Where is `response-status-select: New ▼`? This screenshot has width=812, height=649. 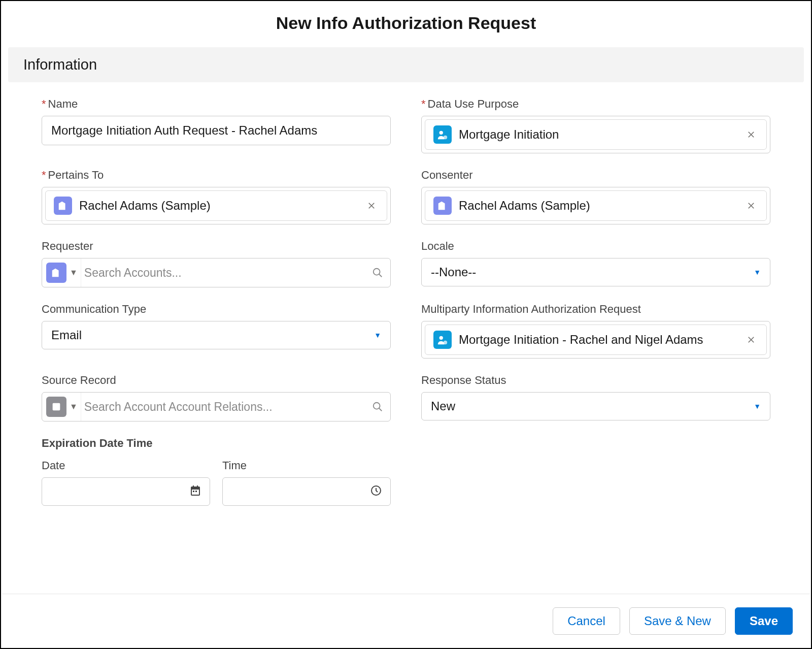
response-status-select: New ▼ is located at coordinates (596, 406).